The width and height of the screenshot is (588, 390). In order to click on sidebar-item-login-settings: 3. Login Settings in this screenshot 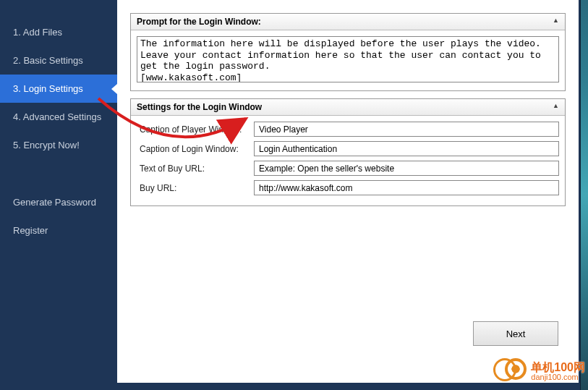, I will do `click(59, 88)`.